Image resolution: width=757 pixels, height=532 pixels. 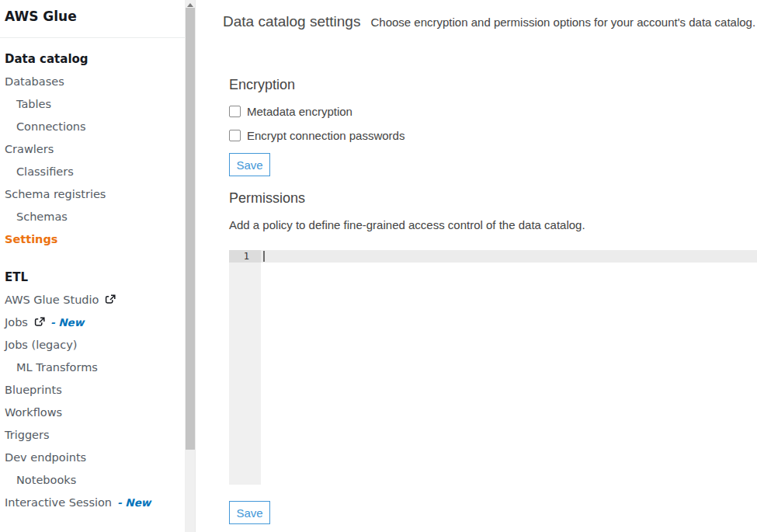 What do you see at coordinates (95, 104) in the screenshot?
I see `sidebar-item-tables: Tables` at bounding box center [95, 104].